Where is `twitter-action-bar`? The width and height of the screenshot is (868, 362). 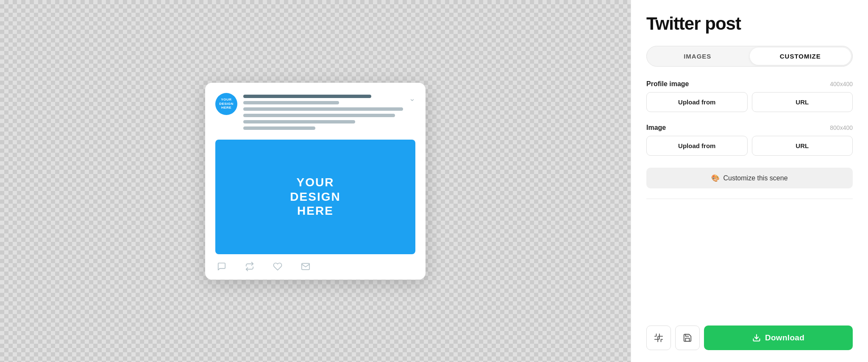 twitter-action-bar is located at coordinates (315, 267).